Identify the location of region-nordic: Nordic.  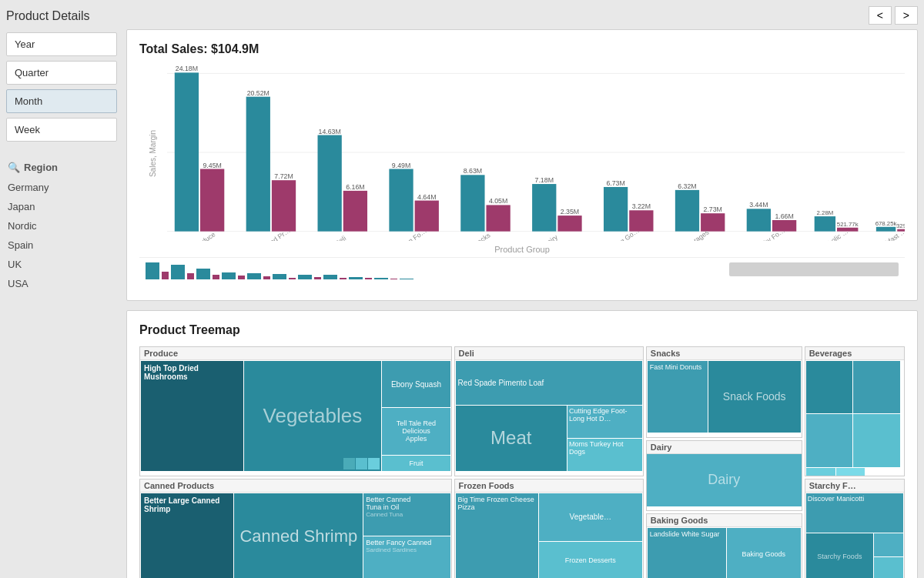
(62, 226).